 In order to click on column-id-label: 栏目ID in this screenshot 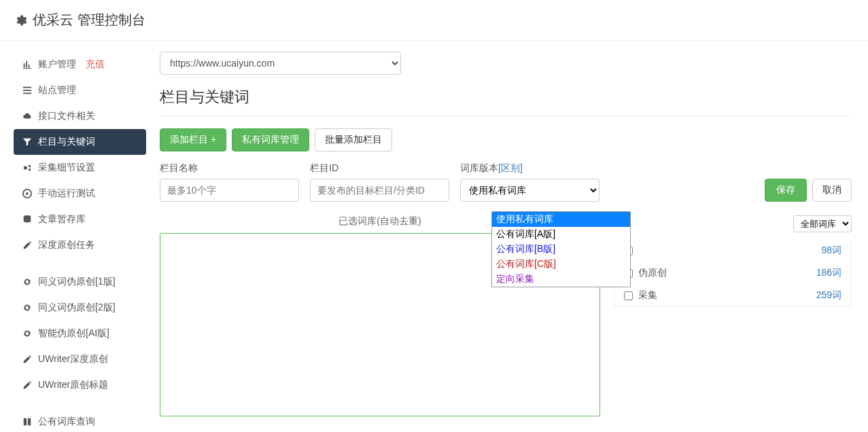, I will do `click(379, 168)`.